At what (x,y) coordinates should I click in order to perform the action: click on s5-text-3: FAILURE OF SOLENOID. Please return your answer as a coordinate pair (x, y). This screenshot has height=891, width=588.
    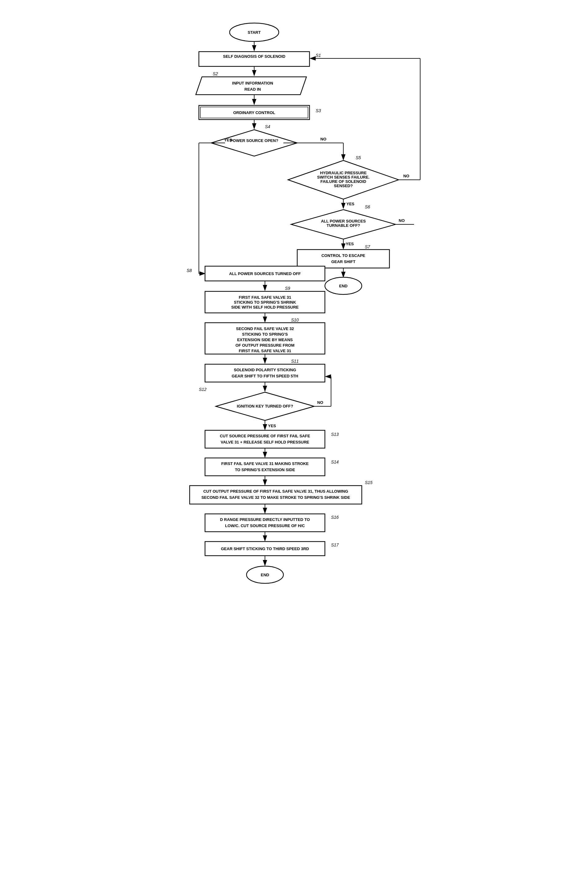
    Looking at the image, I should click on (343, 182).